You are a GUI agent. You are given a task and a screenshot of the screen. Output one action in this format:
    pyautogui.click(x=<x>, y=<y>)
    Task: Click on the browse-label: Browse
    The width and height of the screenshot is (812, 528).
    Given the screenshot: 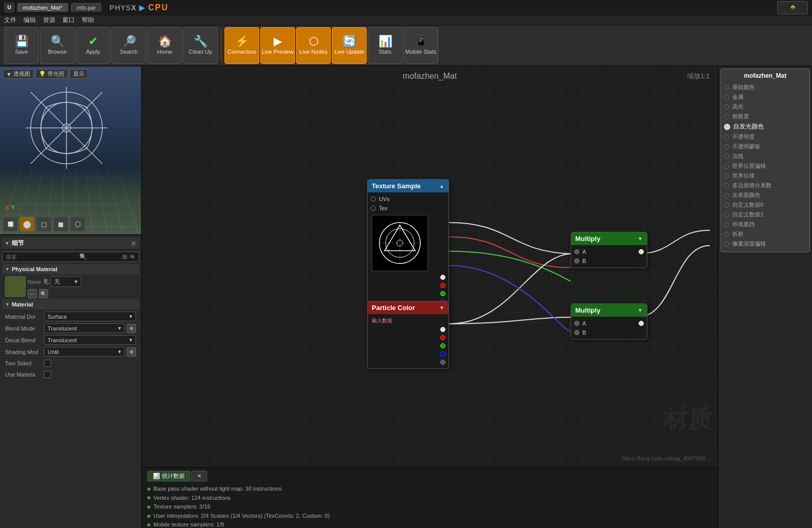 What is the action you would take?
    pyautogui.click(x=57, y=52)
    